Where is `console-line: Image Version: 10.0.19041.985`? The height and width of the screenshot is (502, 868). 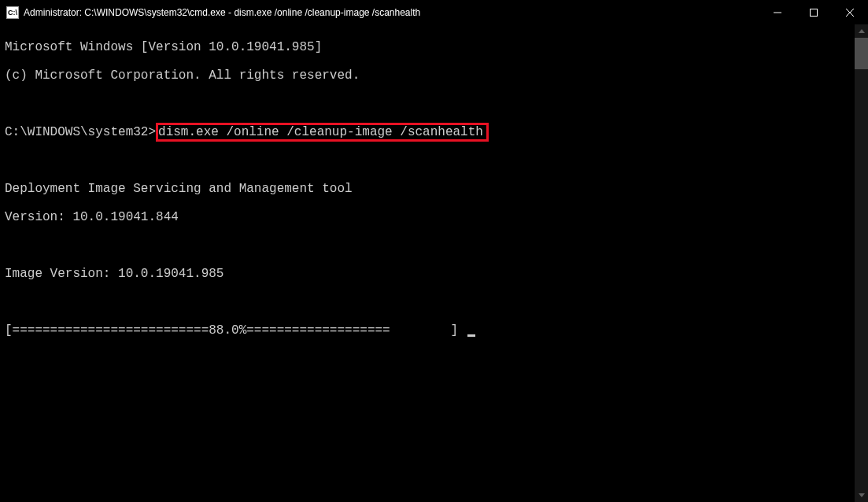 console-line: Image Version: 10.0.19041.985 is located at coordinates (434, 274).